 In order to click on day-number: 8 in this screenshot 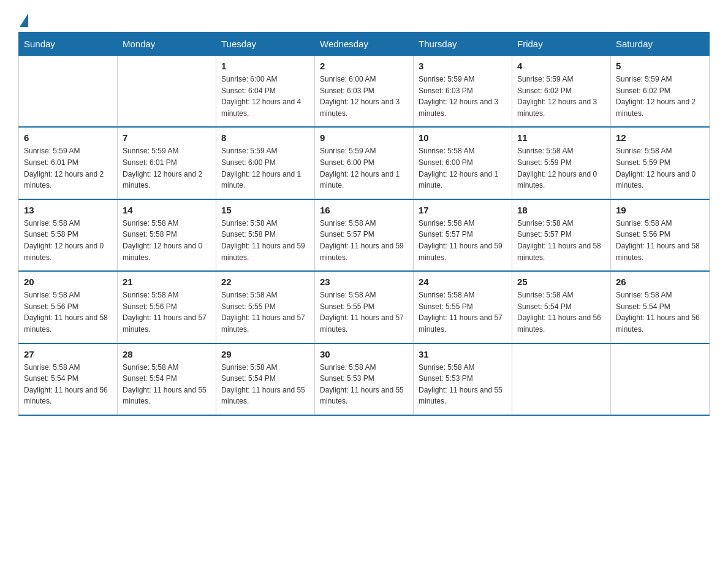, I will do `click(265, 137)`.